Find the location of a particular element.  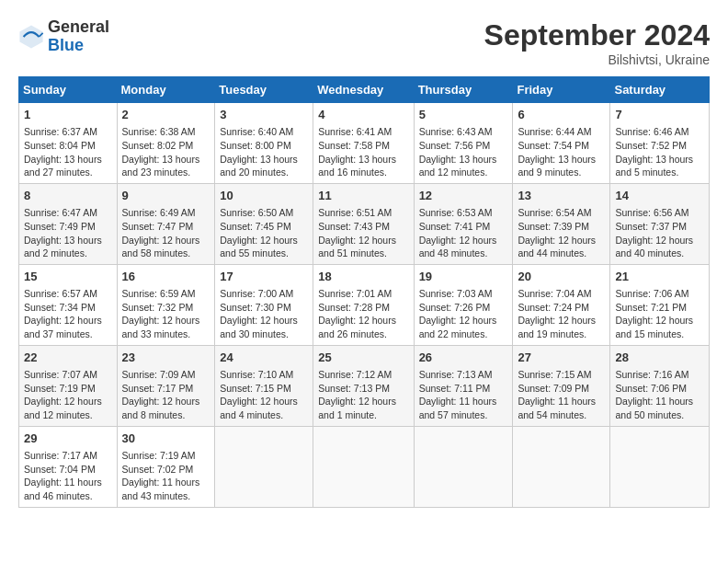

calendar-week-3: 15Sunrise: 6:57 AMSunset: 7:34 PMDayligh… is located at coordinates (364, 304).